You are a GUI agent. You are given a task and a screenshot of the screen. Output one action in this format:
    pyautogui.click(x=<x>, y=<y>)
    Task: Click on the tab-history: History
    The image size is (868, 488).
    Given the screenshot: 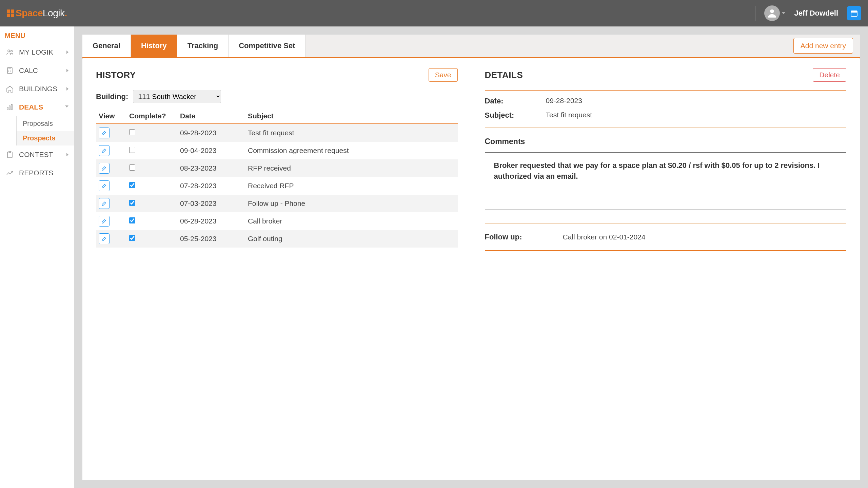 What is the action you would take?
    pyautogui.click(x=154, y=46)
    